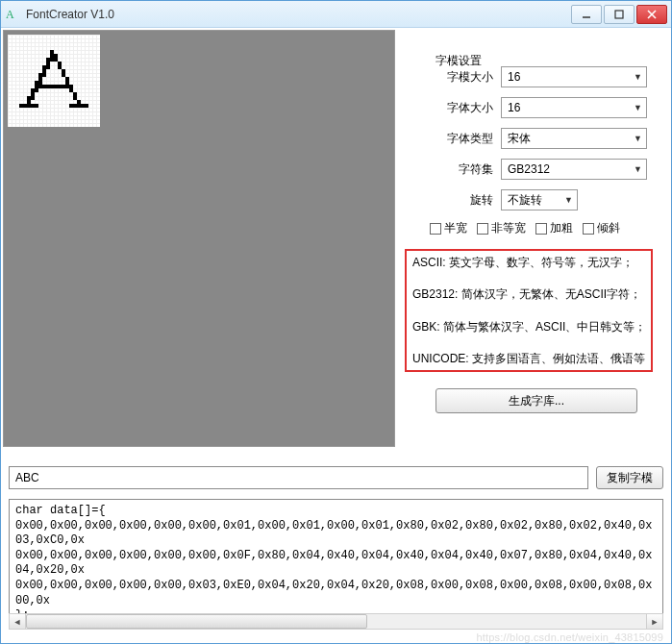  I want to click on check-non-mono: 非等宽, so click(502, 229).